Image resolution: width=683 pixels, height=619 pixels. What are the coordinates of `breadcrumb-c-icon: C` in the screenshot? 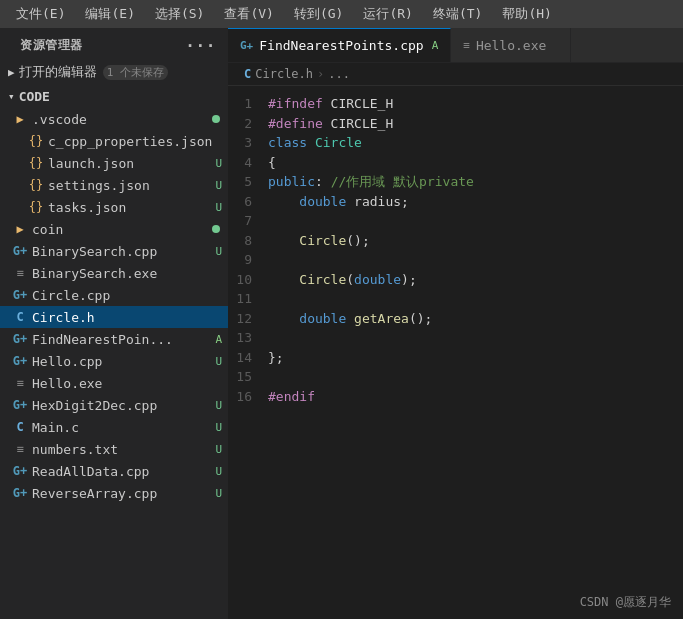 It's located at (248, 74).